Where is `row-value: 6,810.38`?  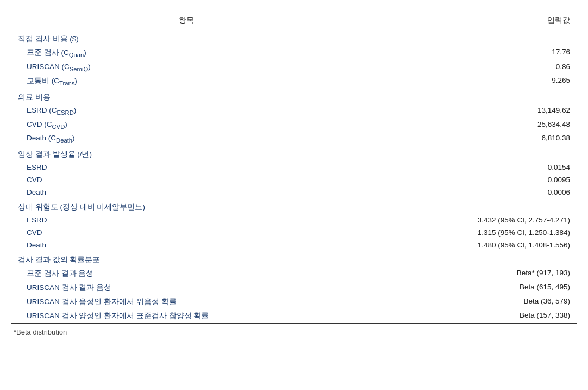 row-value: 6,810.38 is located at coordinates (470, 139).